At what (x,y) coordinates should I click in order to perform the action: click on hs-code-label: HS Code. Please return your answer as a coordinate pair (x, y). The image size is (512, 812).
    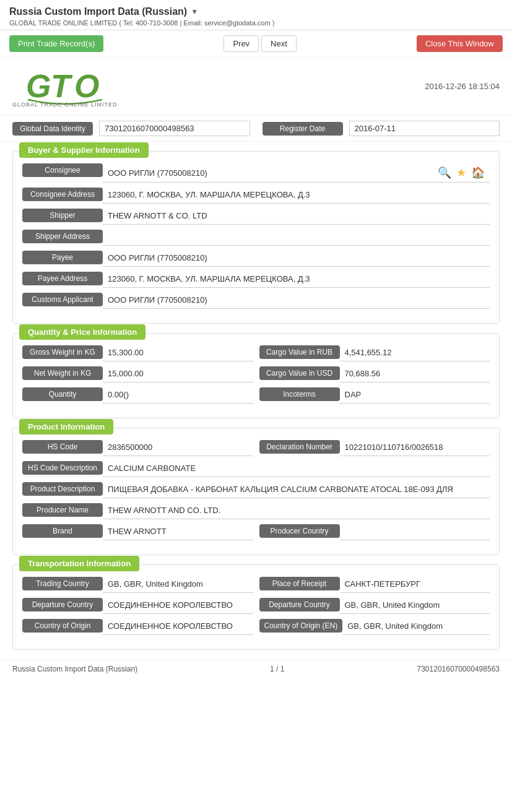
    Looking at the image, I should click on (63, 447).